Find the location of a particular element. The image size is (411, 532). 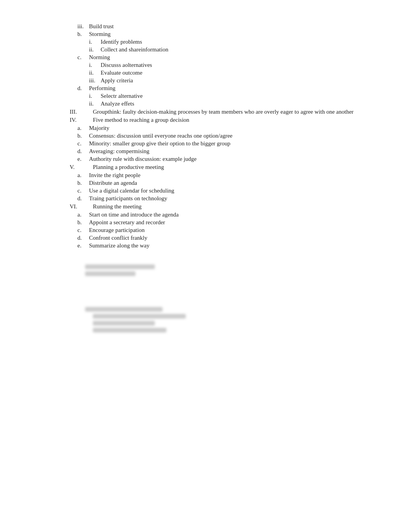

marker-b-storming: b. is located at coordinates (83, 34).